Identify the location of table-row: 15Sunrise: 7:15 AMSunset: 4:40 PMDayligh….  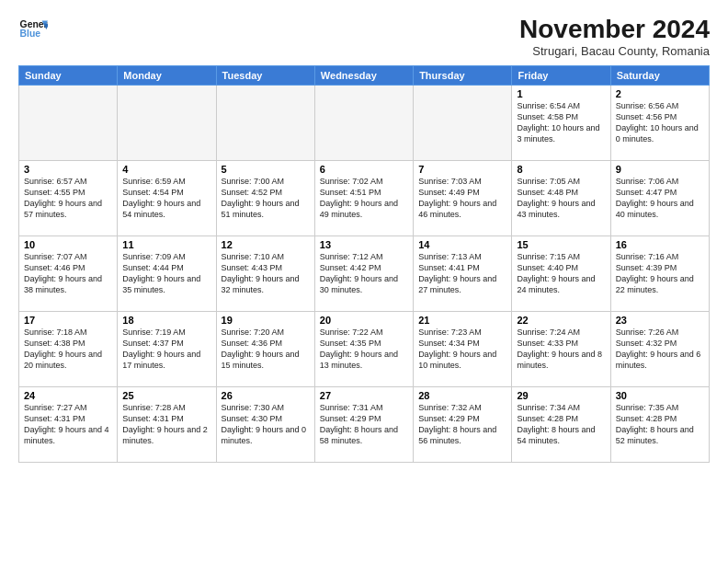
(561, 274).